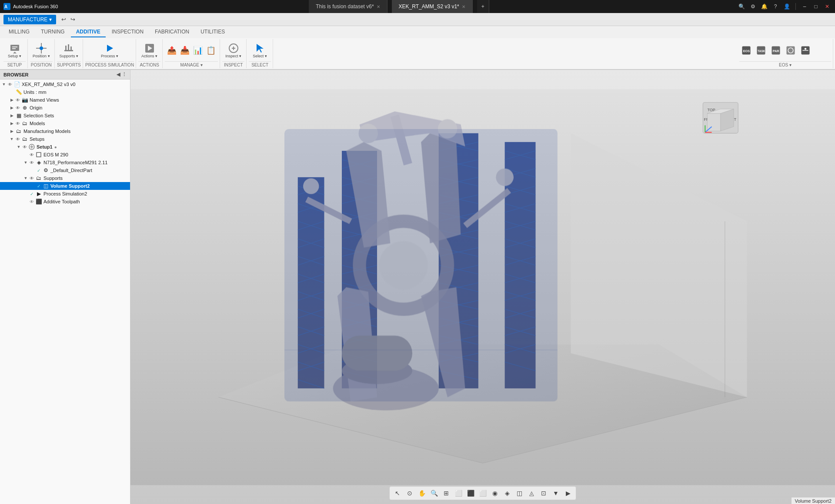  Describe the element at coordinates (12, 116) in the screenshot. I see `tree-arrow-selection-sets: ▶` at that location.